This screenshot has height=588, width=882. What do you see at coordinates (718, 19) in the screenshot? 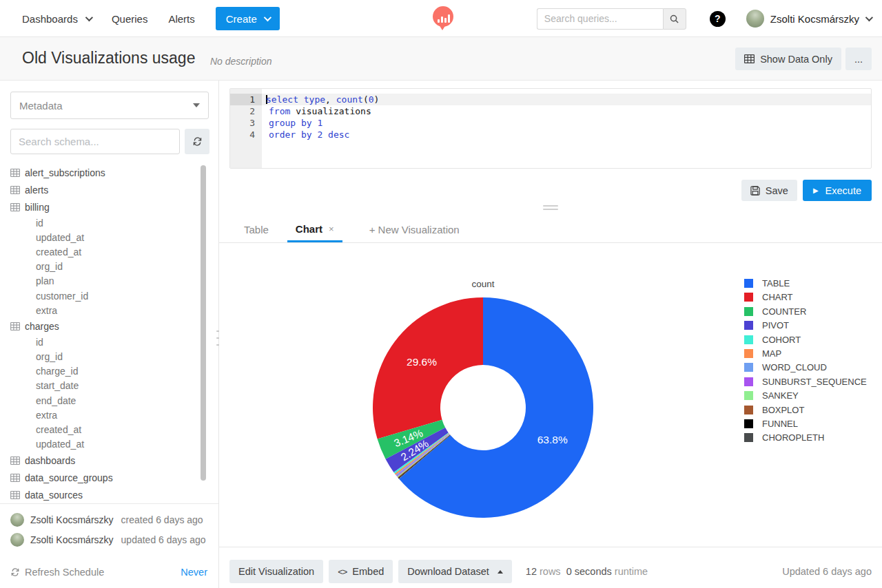
I see `help-icon: ?` at bounding box center [718, 19].